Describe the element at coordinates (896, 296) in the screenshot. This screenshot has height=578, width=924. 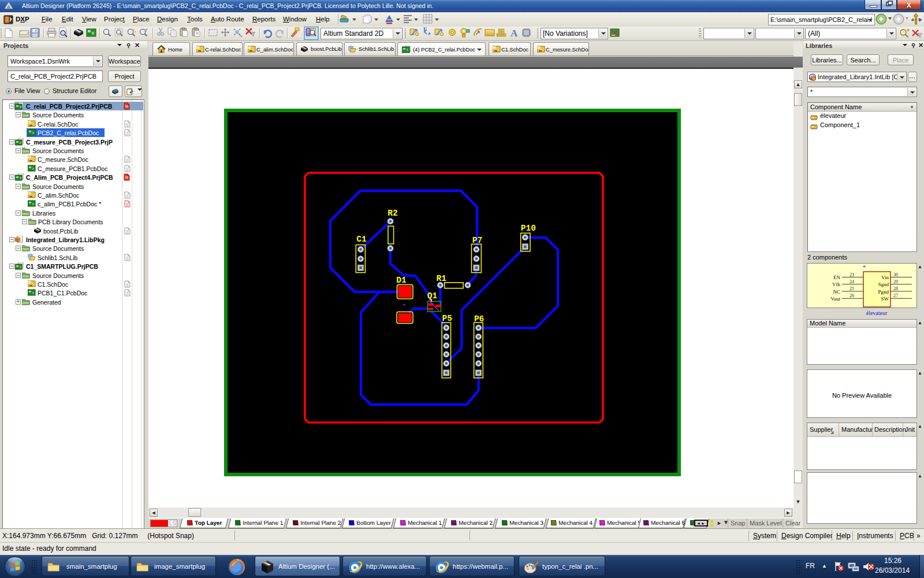
I see `svg-text: 27` at that location.